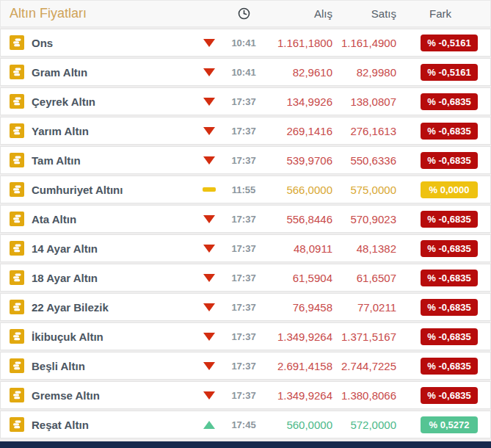 This screenshot has width=491, height=448. Describe the element at coordinates (301, 189) in the screenshot. I see `buy-price: 566,0000` at that location.